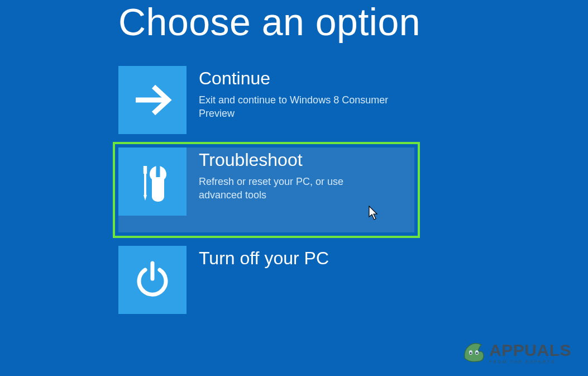  Describe the element at coordinates (294, 107) in the screenshot. I see `continue-desc: Exit and continue to Windows 8 Consumer …` at that location.